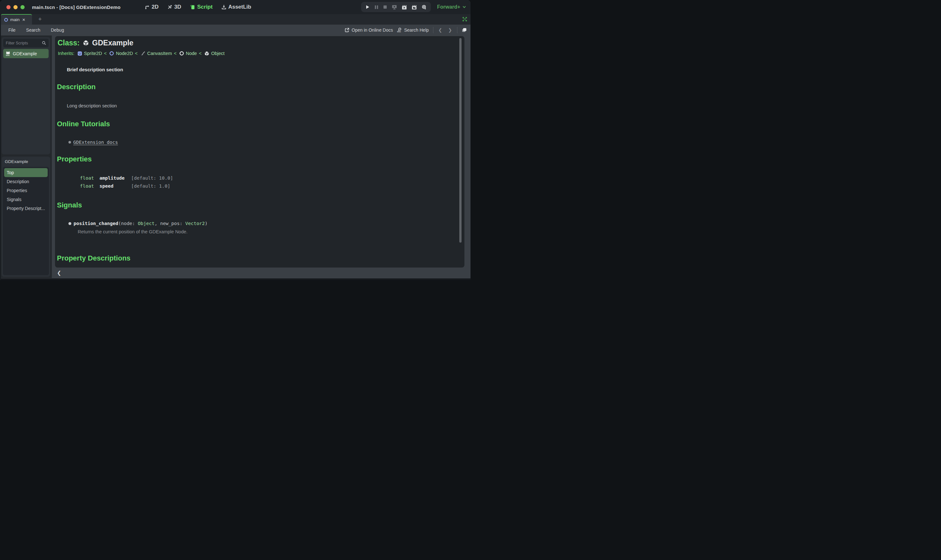 The image size is (941, 560). What do you see at coordinates (143, 54) in the screenshot?
I see `canvasitem-brush-icon` at bounding box center [143, 54].